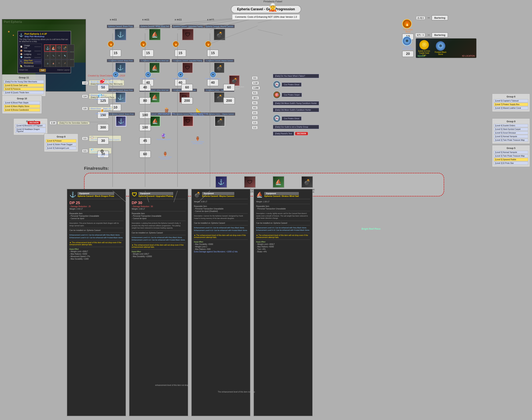  What do you see at coordinates (511, 152) in the screenshot?
I see `group-5-item-1: [Level 5] Nomad Yarnpole` at bounding box center [511, 152].